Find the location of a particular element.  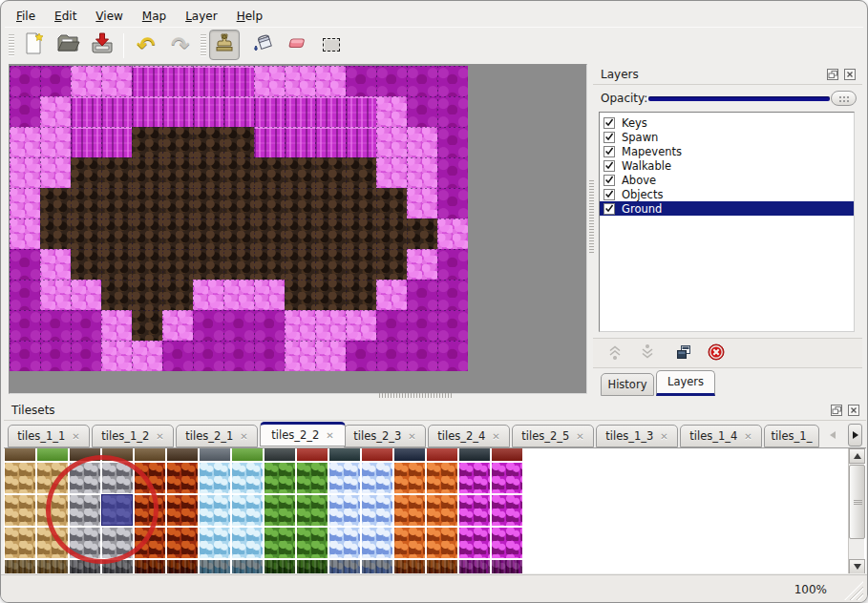

tab-scroll-left-button is located at coordinates (833, 435).